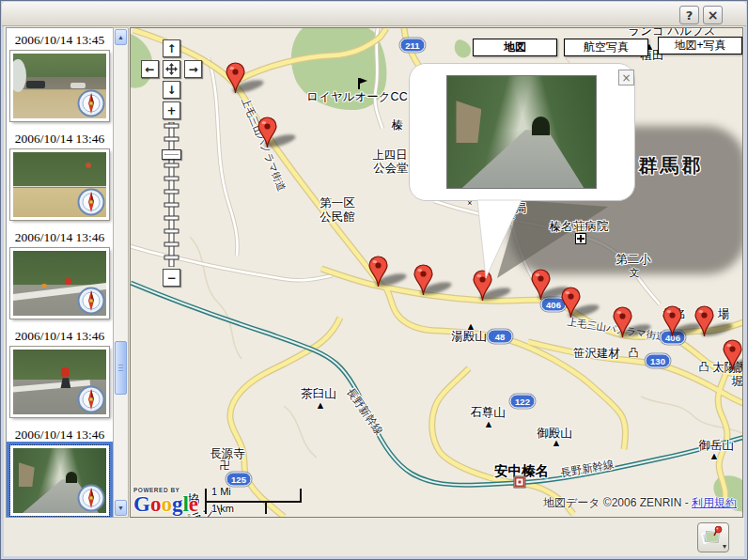  I want to click on zoom-slider-handle, so click(171, 154).